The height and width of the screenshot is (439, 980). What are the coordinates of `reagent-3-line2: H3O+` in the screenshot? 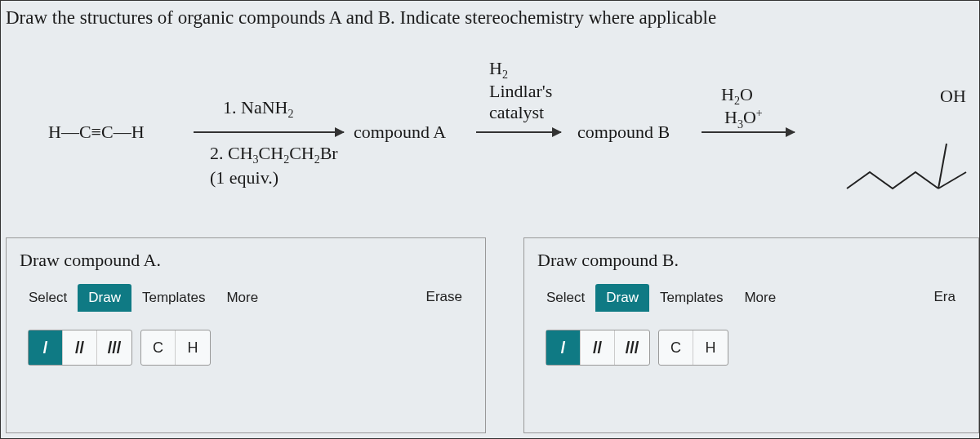 It's located at (743, 119).